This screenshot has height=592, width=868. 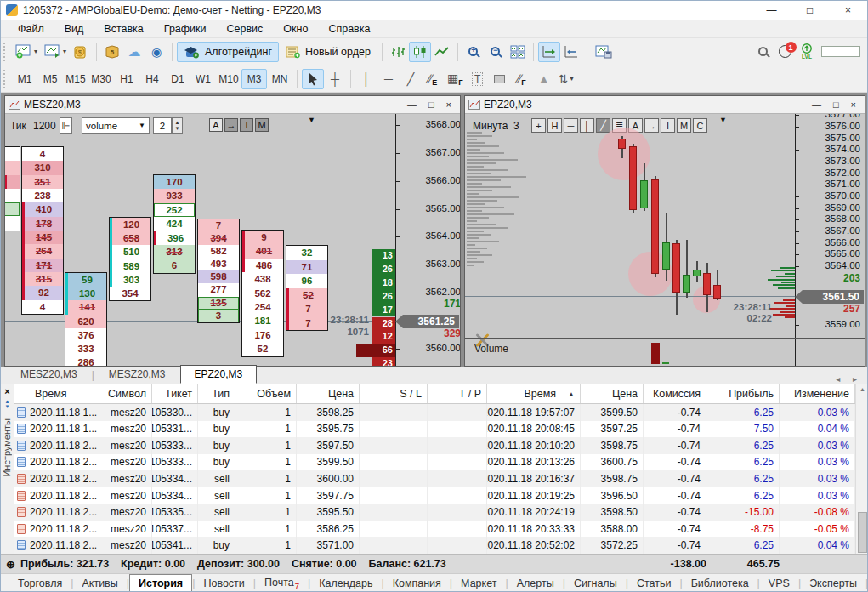 I want to click on chart-toolbar-button-10: C, so click(x=701, y=126).